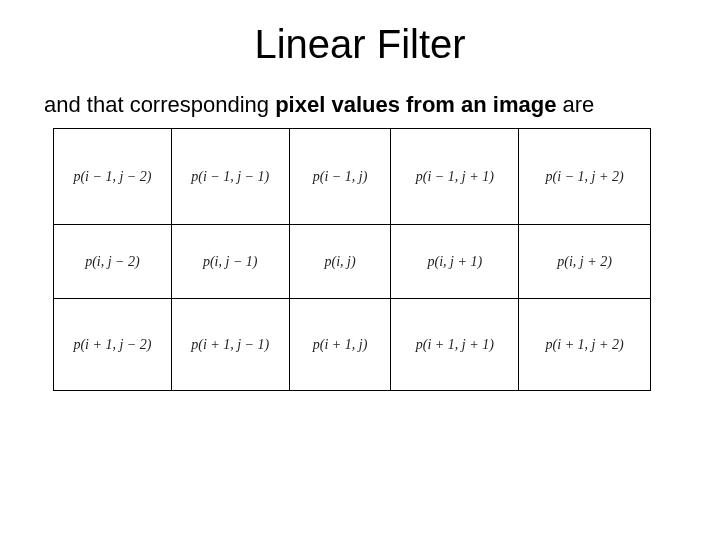 The height and width of the screenshot is (540, 720). I want to click on cell-text: p(i − 1, j + 1), so click(455, 176).